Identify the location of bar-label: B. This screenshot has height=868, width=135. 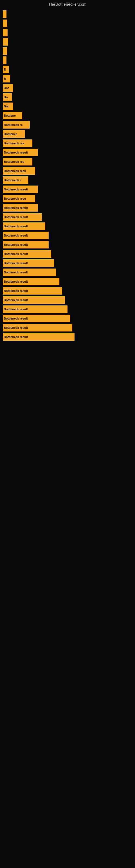
(5, 79).